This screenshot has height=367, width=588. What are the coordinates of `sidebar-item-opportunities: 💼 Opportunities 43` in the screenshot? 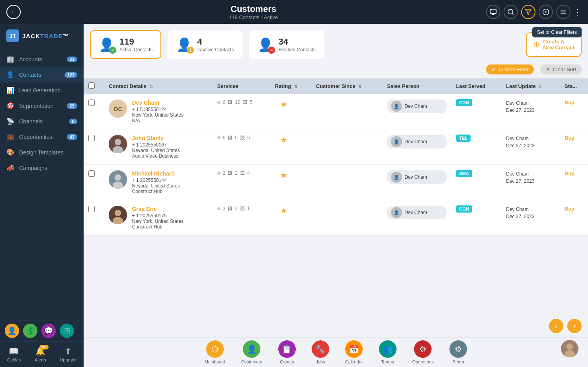 It's located at (42, 137).